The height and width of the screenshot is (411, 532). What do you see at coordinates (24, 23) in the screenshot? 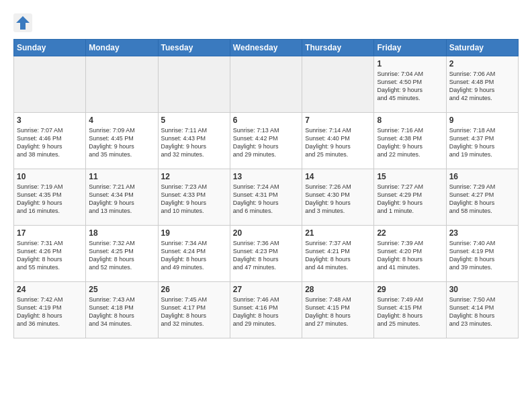
I see `logo` at bounding box center [24, 23].